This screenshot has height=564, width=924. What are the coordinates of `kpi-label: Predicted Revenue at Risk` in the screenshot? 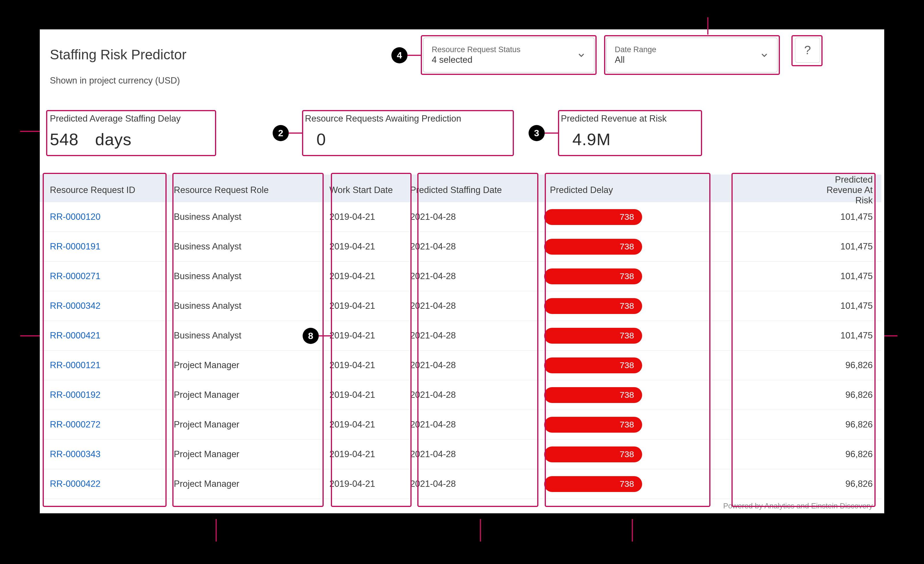 It's located at (614, 119).